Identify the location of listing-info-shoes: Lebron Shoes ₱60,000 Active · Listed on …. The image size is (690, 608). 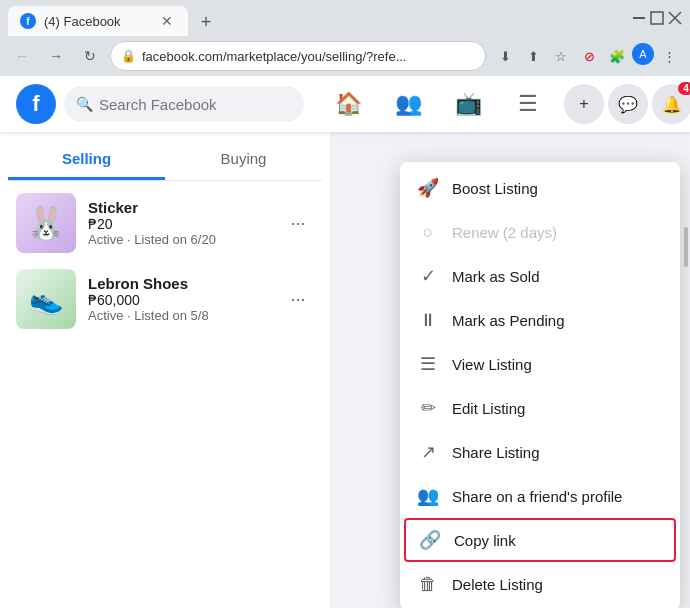
(179, 299).